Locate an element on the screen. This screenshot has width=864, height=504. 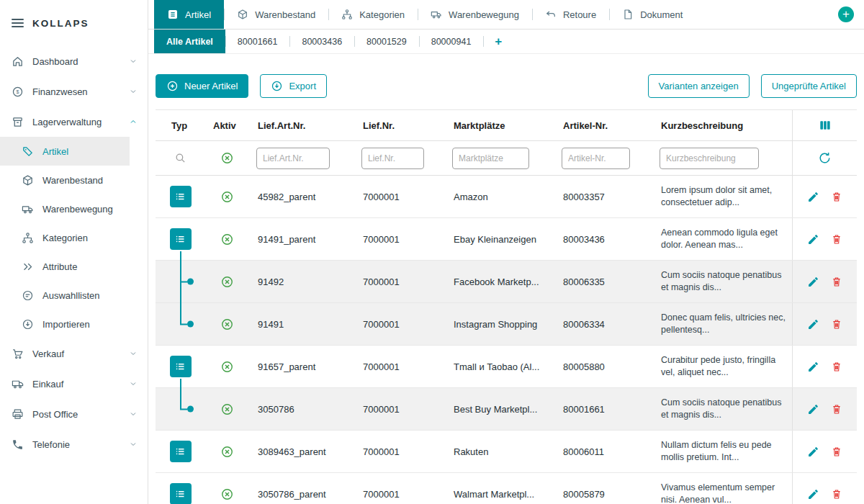
sidebar-item-label: Verkauf is located at coordinates (48, 354).